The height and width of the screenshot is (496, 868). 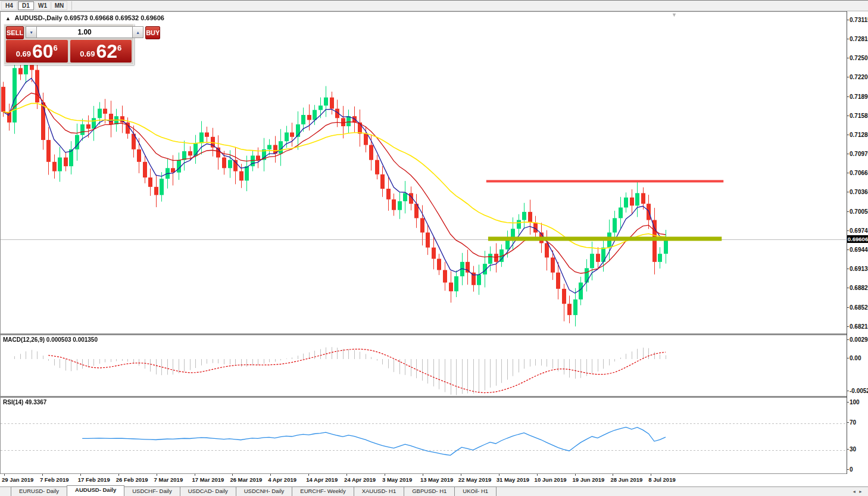 I want to click on date-label: 31 May 2019, so click(x=513, y=480).